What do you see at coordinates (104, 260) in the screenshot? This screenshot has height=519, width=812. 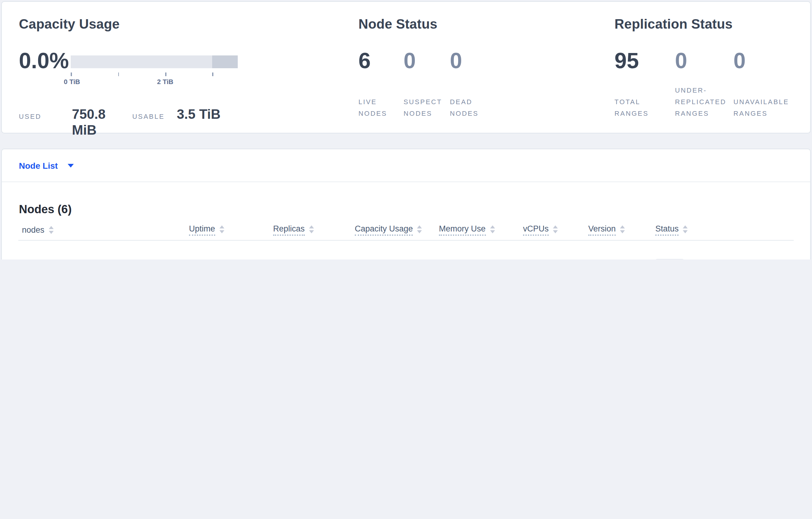 I see `node-cell: localhost:26257 (n1)` at bounding box center [104, 260].